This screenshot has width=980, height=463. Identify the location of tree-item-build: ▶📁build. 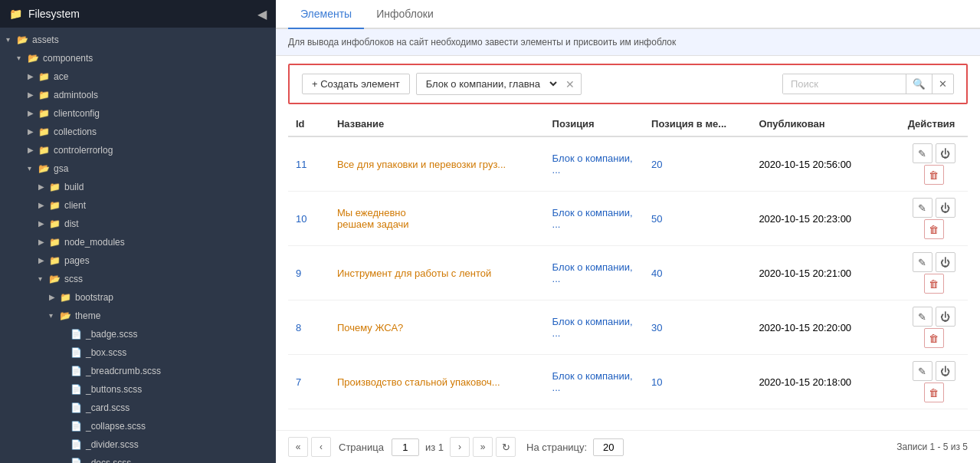
(138, 187).